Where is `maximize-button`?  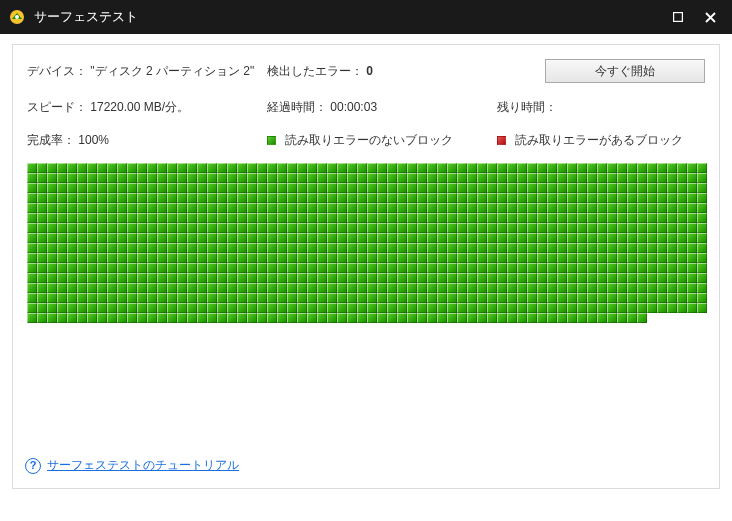 maximize-button is located at coordinates (678, 17).